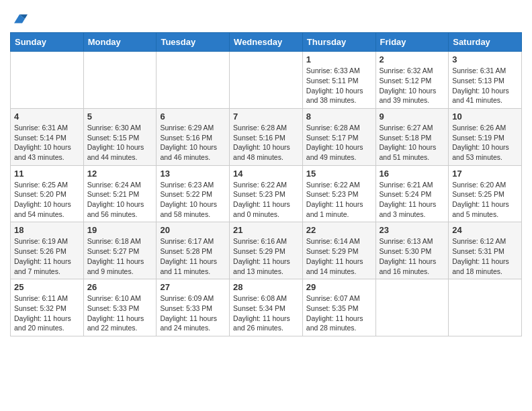 The width and height of the screenshot is (532, 411). What do you see at coordinates (47, 173) in the screenshot?
I see `day-number: 11` at bounding box center [47, 173].